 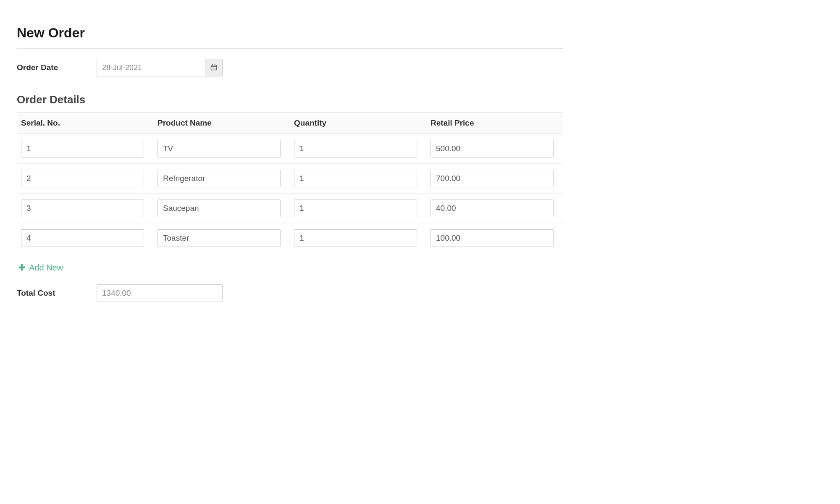 I want to click on col-header-product: Product Name, so click(x=222, y=123).